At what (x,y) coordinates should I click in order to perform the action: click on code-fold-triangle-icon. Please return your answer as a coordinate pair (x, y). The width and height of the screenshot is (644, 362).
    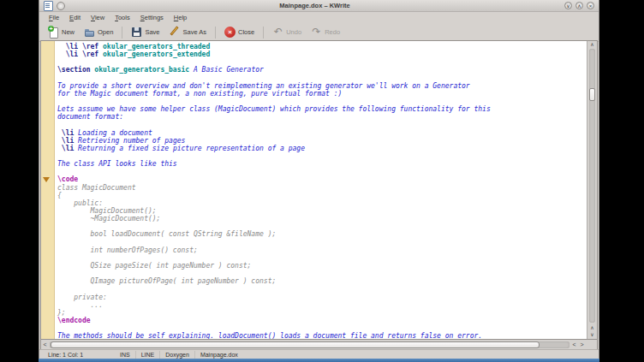
    Looking at the image, I should click on (46, 180).